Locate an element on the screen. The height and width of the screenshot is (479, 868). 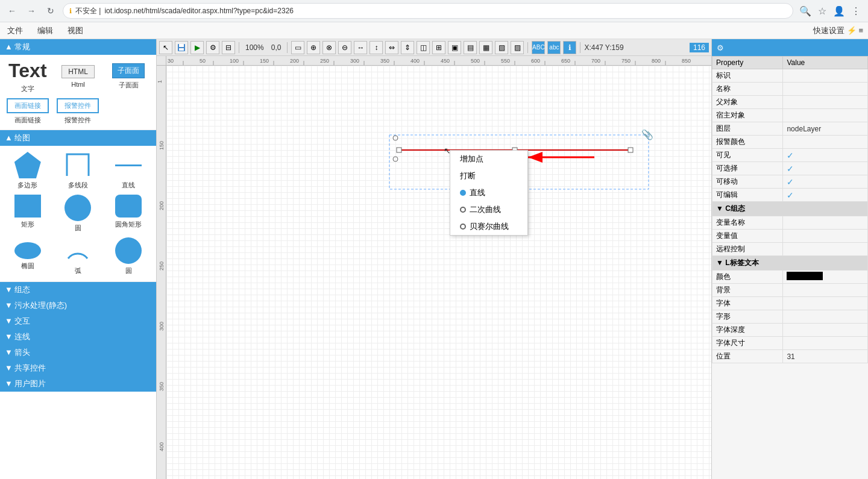
svg-text: 400 is located at coordinates (415, 61).